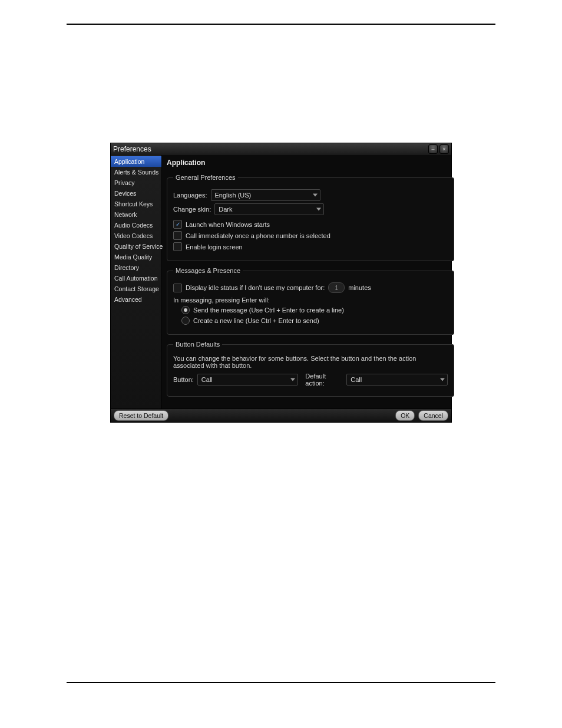 This screenshot has width=562, height=728. I want to click on close-icon: ×, so click(444, 149).